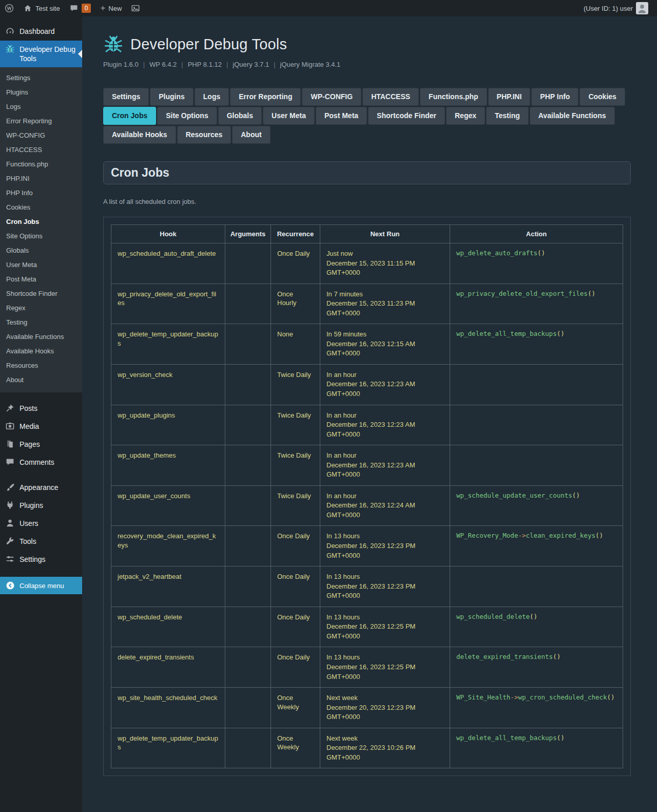 This screenshot has height=812, width=657. Describe the element at coordinates (514, 495) in the screenshot. I see `action-part: wp_schedule_update_user_counts` at that location.